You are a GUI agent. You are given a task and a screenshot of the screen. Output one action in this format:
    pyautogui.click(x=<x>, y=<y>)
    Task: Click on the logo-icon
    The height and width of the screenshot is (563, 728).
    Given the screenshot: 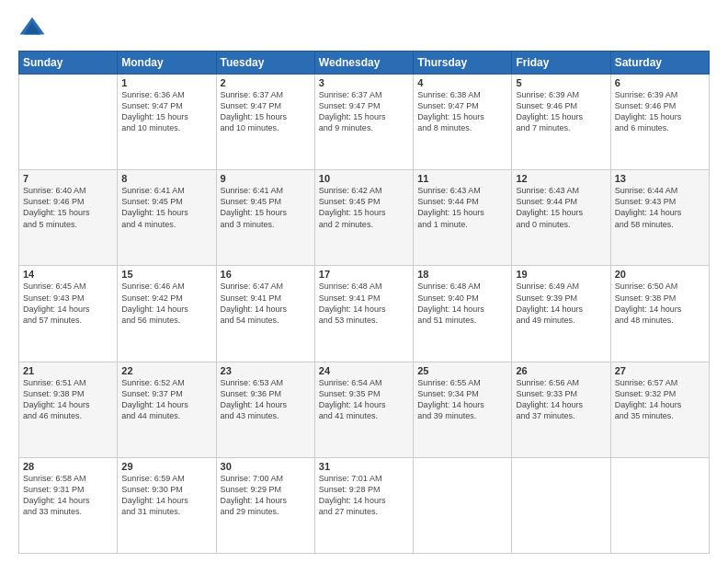 What is the action you would take?
    pyautogui.click(x=32, y=28)
    